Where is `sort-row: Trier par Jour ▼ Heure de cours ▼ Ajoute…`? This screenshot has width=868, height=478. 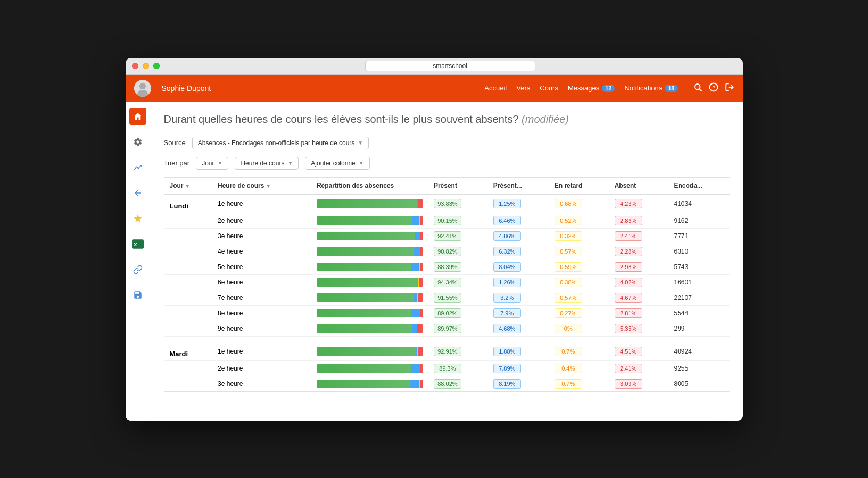
sort-row: Trier par Jour ▼ Heure de cours ▼ Ajoute… is located at coordinates (447, 163).